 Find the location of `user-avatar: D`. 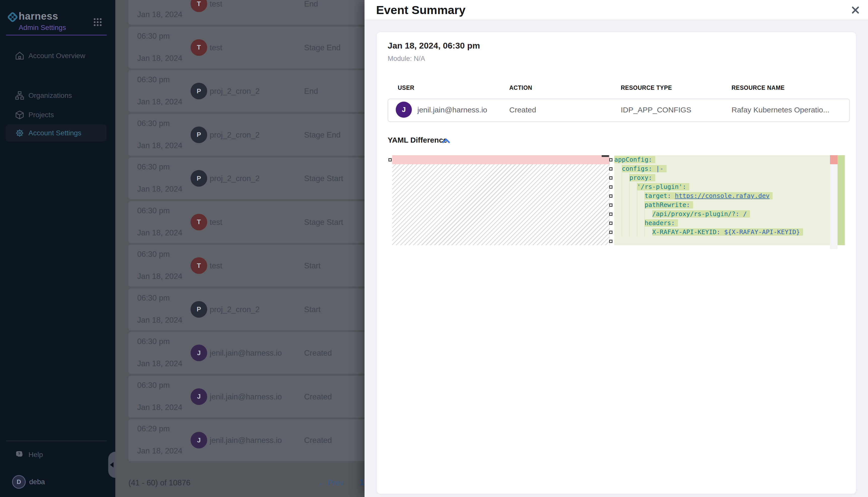

user-avatar: D is located at coordinates (19, 482).